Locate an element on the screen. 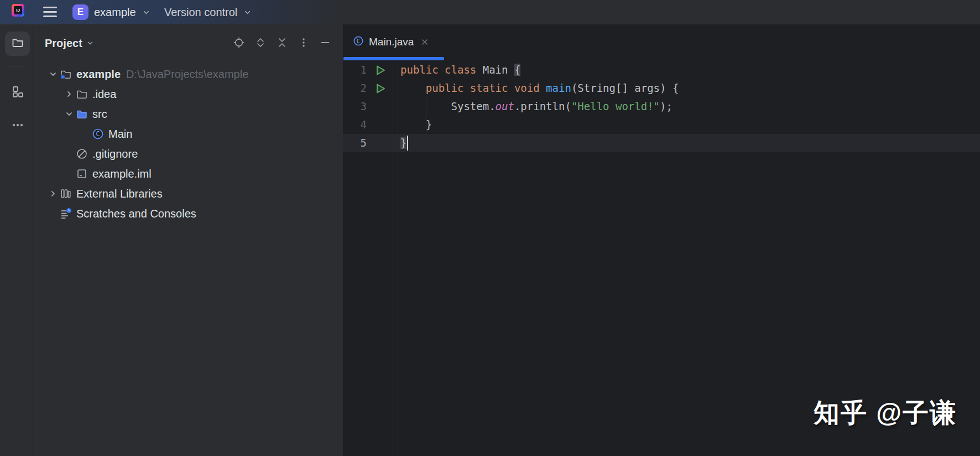  library-icon is located at coordinates (66, 194).